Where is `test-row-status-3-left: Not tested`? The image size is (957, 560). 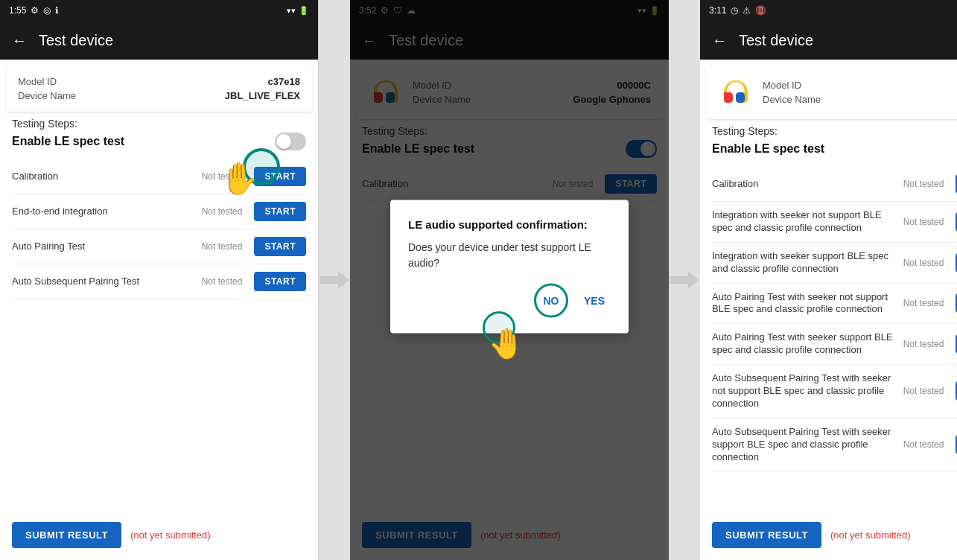 test-row-status-3-left: Not tested is located at coordinates (222, 281).